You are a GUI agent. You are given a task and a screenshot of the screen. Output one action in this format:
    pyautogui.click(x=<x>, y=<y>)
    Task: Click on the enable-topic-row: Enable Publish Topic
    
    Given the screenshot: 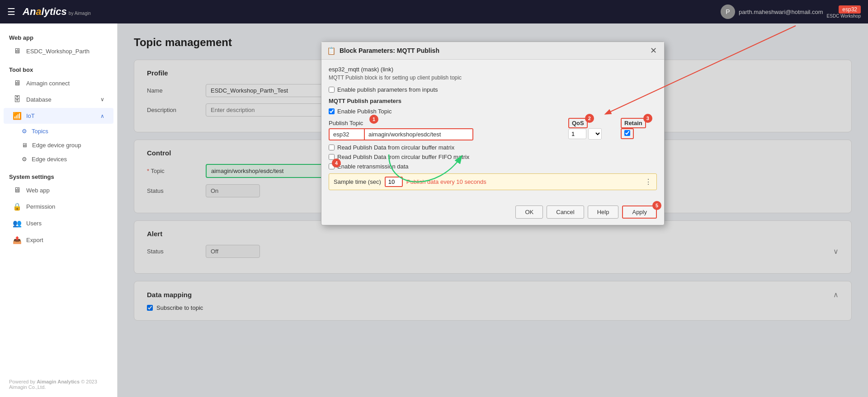 What is the action you would take?
    pyautogui.click(x=493, y=111)
    